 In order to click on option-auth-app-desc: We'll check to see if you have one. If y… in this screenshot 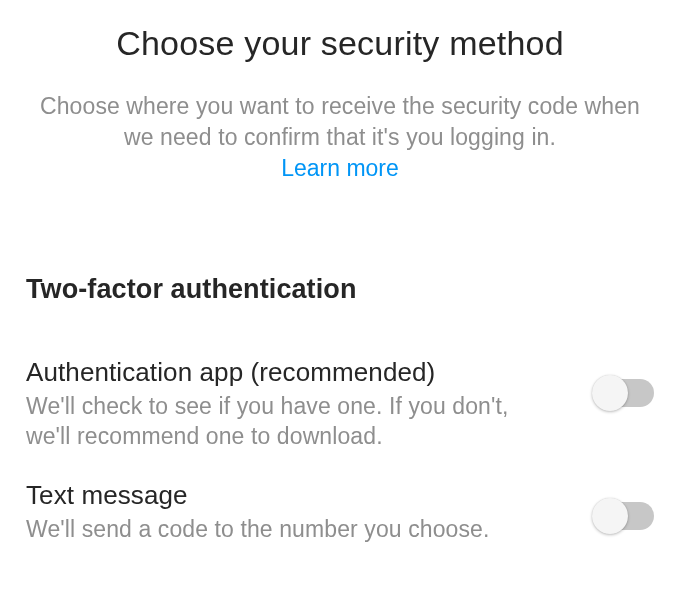, I will do `click(302, 422)`.